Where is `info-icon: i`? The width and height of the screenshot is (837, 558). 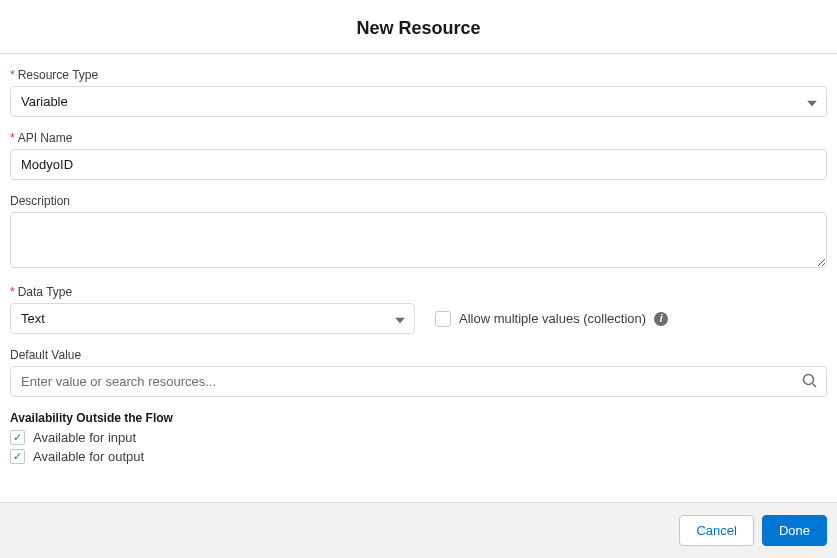 info-icon: i is located at coordinates (661, 319).